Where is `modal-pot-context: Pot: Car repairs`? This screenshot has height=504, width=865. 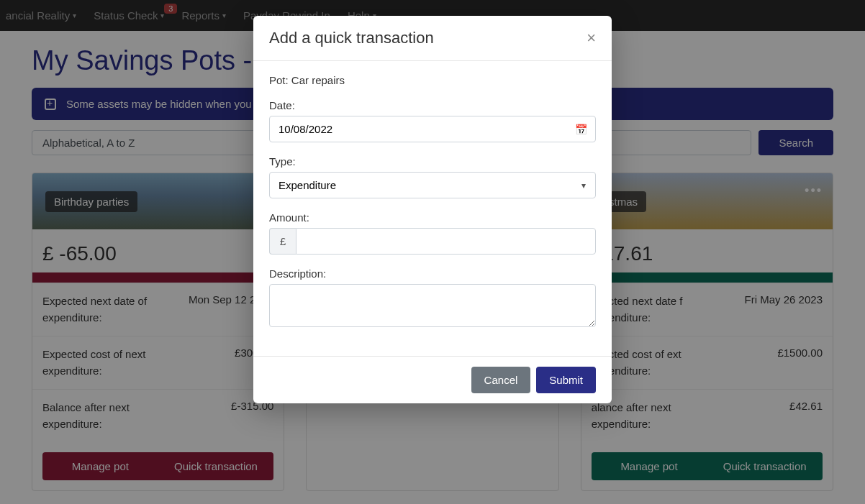
modal-pot-context: Pot: Car repairs is located at coordinates (432, 81).